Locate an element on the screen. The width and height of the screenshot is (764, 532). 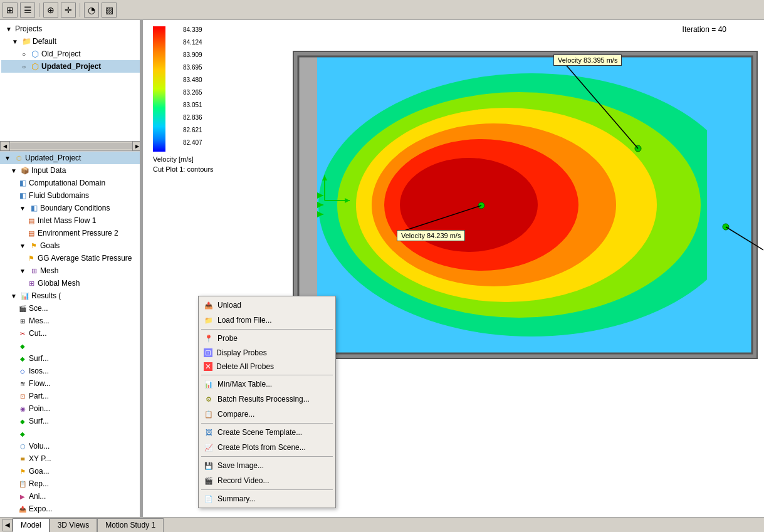
tree-comp-domain: ◧ Computational Domain is located at coordinates (71, 183).